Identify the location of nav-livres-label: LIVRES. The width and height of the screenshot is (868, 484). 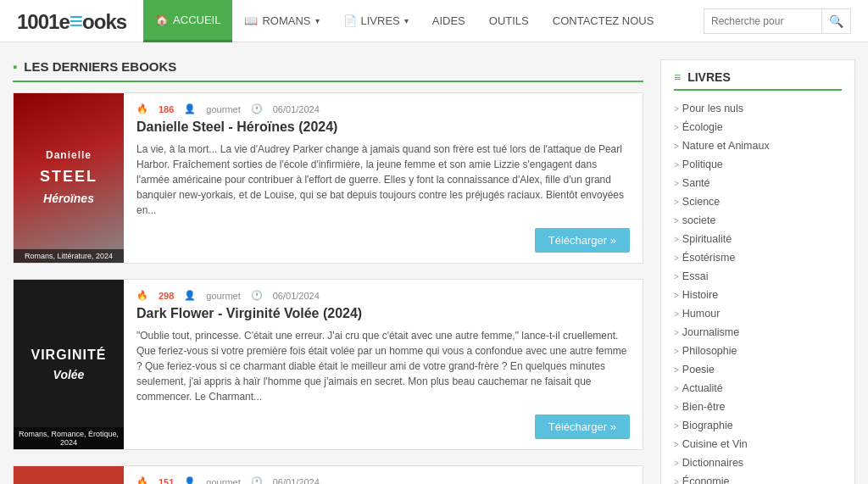
(381, 20).